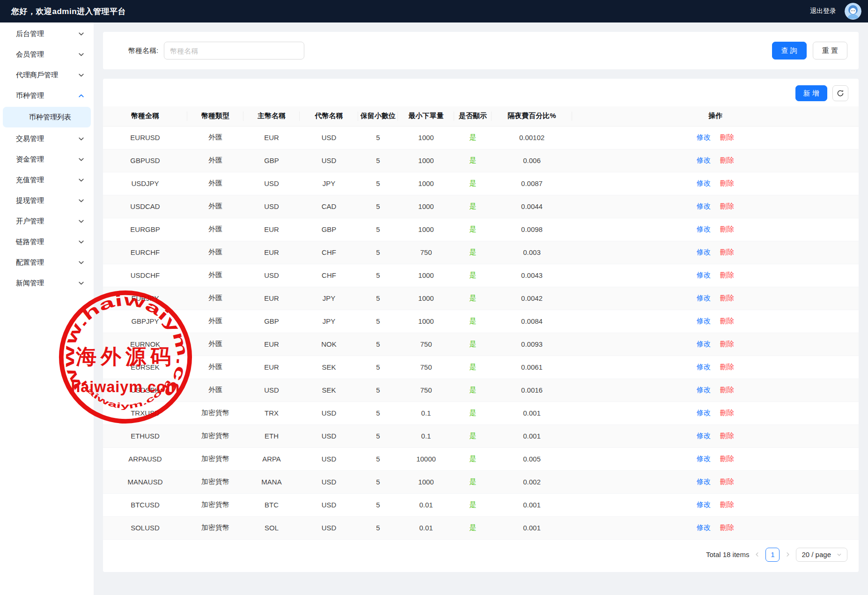  Describe the element at coordinates (234, 51) in the screenshot. I see `currency-name-input` at that location.